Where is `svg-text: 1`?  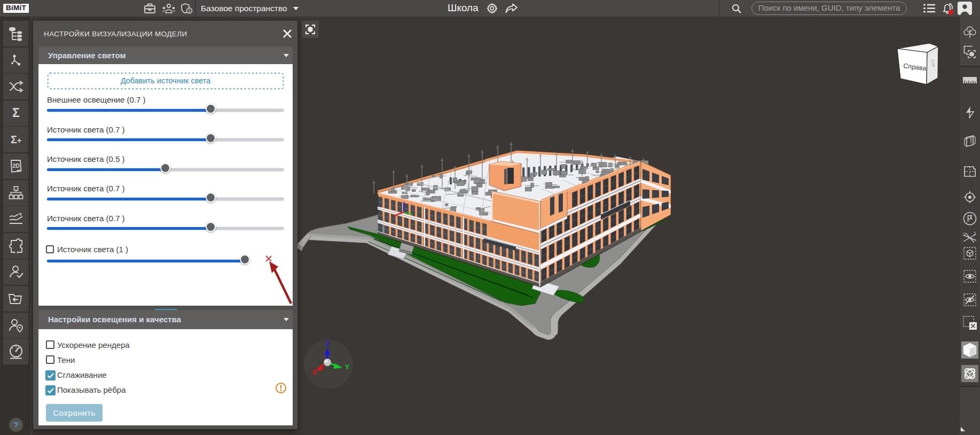
svg-text: 1 is located at coordinates (964, 234).